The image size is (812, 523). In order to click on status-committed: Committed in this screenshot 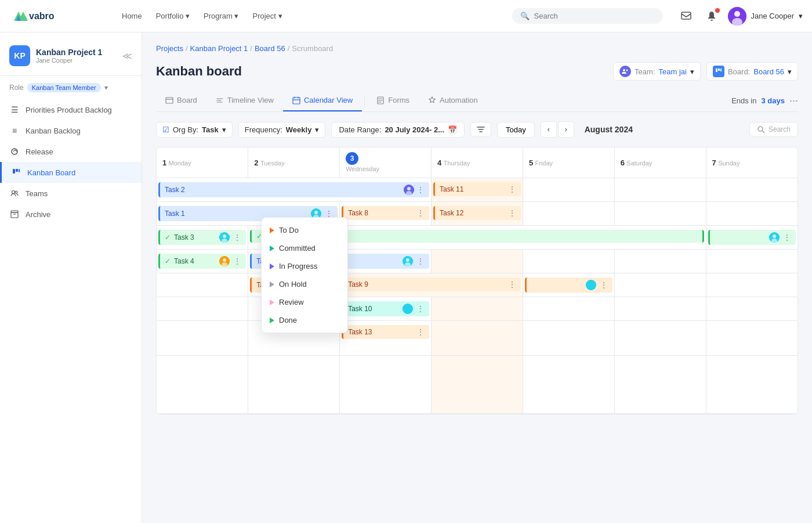, I will do `click(304, 248)`.